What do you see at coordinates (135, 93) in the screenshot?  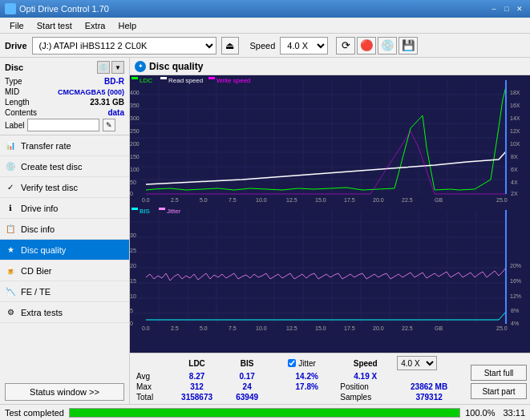 I see `svg-text: 400` at bounding box center [135, 93].